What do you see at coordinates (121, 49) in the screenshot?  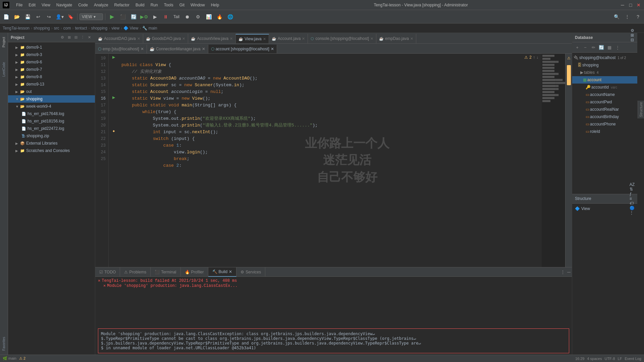 I see `tab2-emp-stu: ⬡ emp [stu@localhost] ✕` at bounding box center [121, 49].